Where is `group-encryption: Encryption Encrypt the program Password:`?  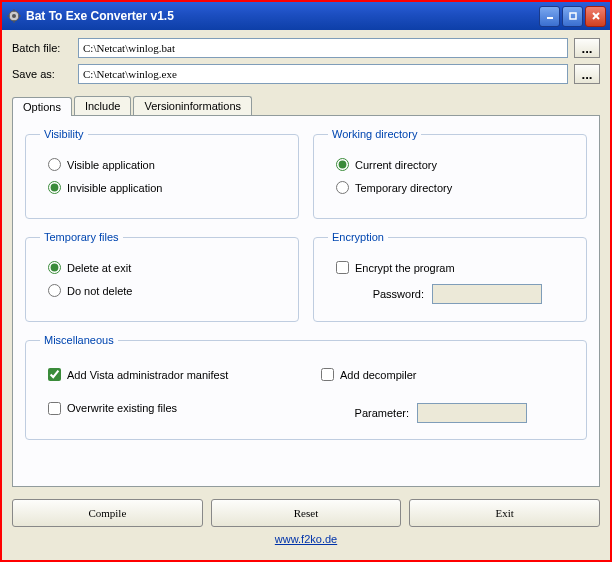
group-encryption: Encryption Encrypt the program Password: is located at coordinates (450, 276).